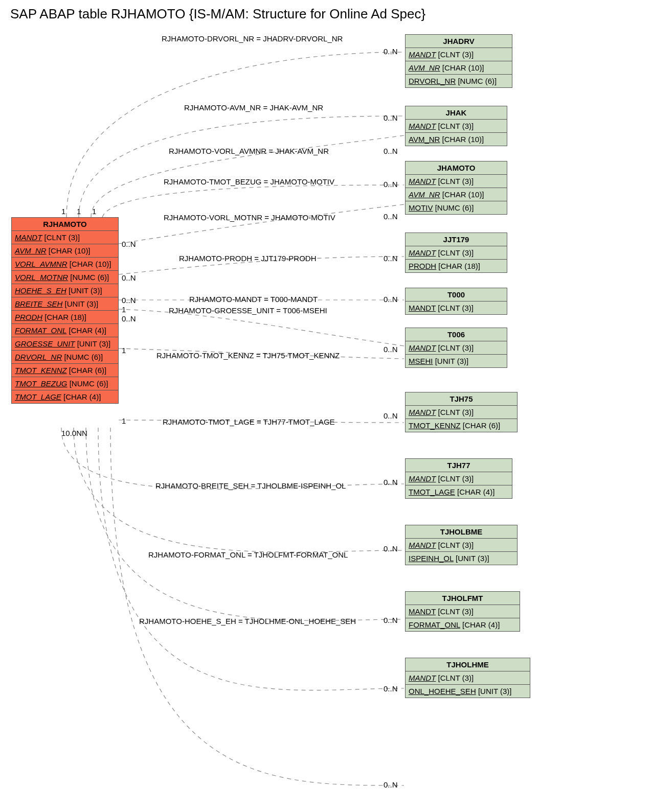 The image size is (652, 812). Describe the element at coordinates (456, 252) in the screenshot. I see `entity-jjt179: JJT179MANDT [CLNT (3)]PRODH [CHAR (18)]` at that location.